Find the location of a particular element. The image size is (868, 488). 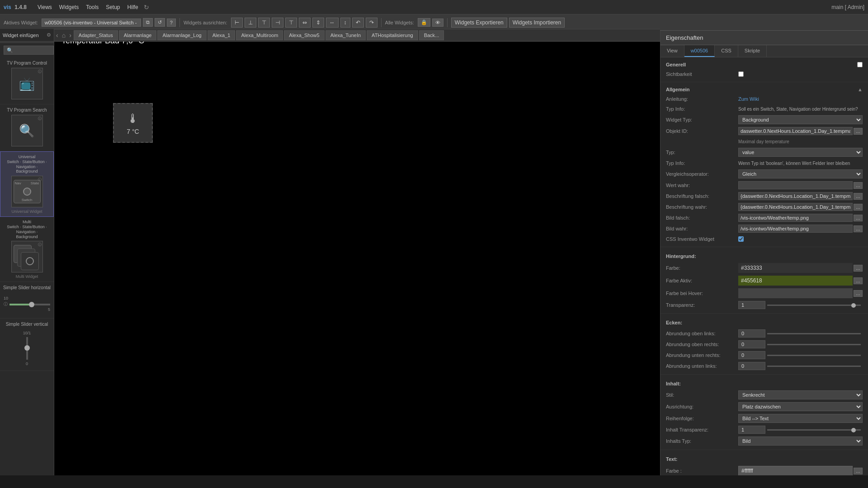

alle-eye-btn: 👁 is located at coordinates (438, 23).